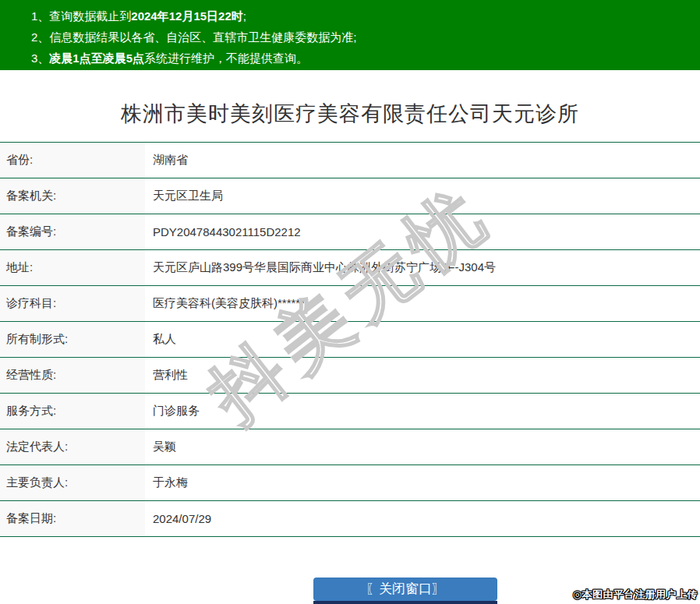  What do you see at coordinates (350, 340) in the screenshot?
I see `table-row: 所有制形式: 私人` at bounding box center [350, 340].